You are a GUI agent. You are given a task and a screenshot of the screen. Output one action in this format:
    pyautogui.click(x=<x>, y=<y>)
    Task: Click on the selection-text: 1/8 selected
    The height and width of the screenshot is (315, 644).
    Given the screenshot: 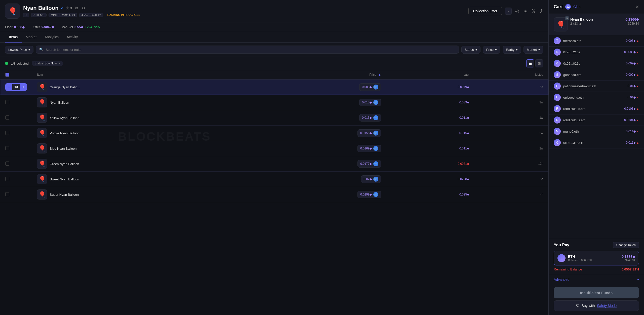 What is the action you would take?
    pyautogui.click(x=20, y=63)
    